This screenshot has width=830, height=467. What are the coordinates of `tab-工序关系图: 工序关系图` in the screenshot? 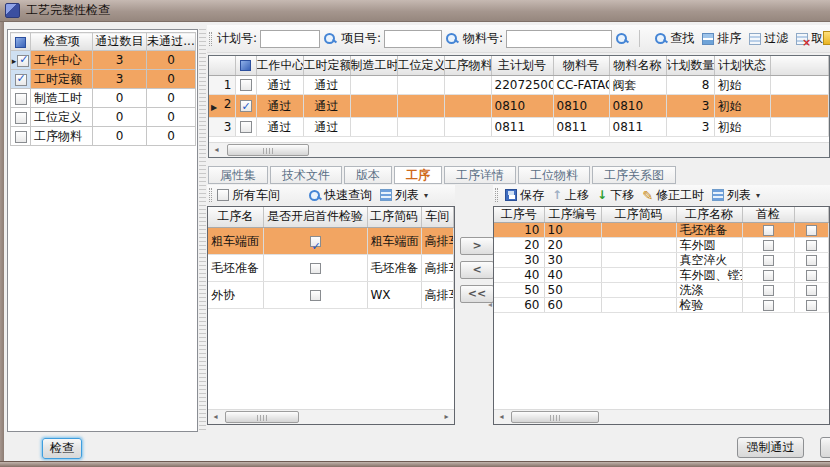 It's located at (634, 175).